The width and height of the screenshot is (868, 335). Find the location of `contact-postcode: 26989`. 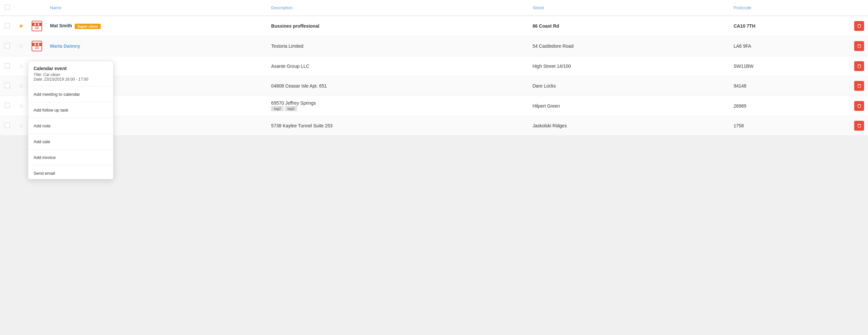

contact-postcode: 26989 is located at coordinates (740, 106).